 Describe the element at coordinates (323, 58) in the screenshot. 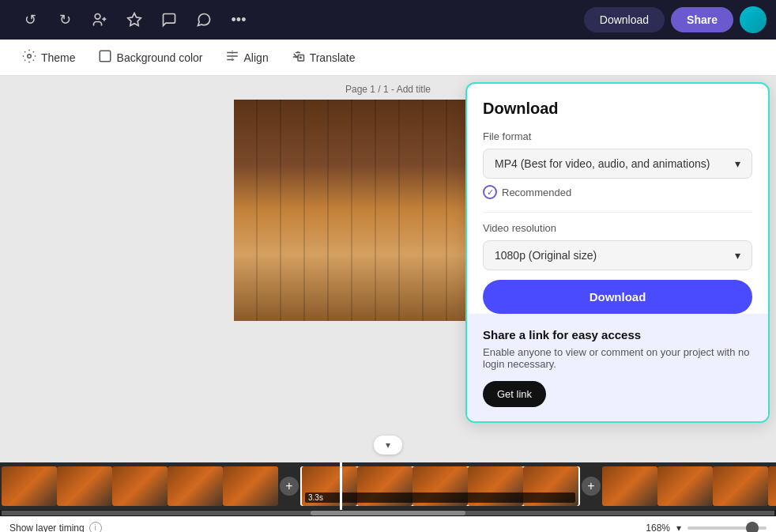

I see `translate-button: Translate` at that location.